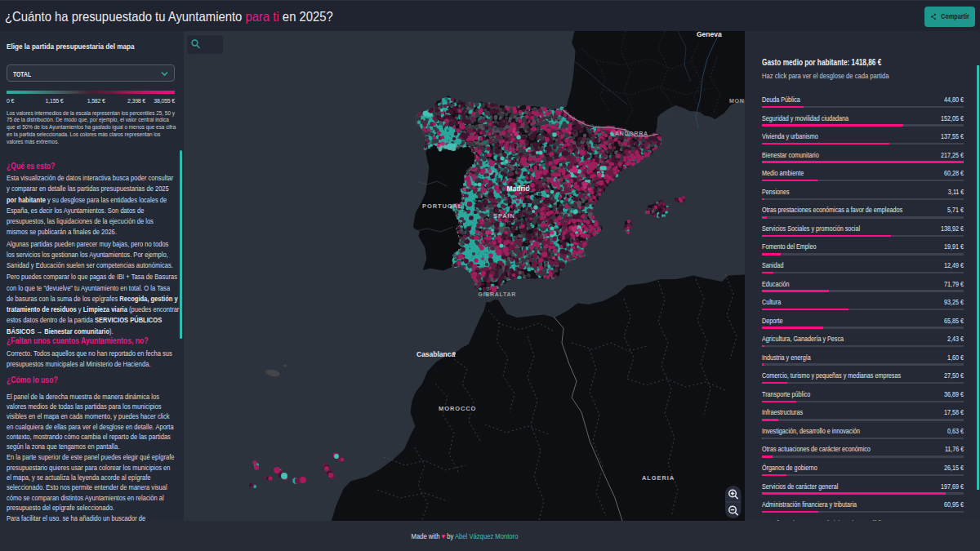 This screenshot has height=551, width=980. I want to click on svg-text: ANDORRA, so click(632, 134).